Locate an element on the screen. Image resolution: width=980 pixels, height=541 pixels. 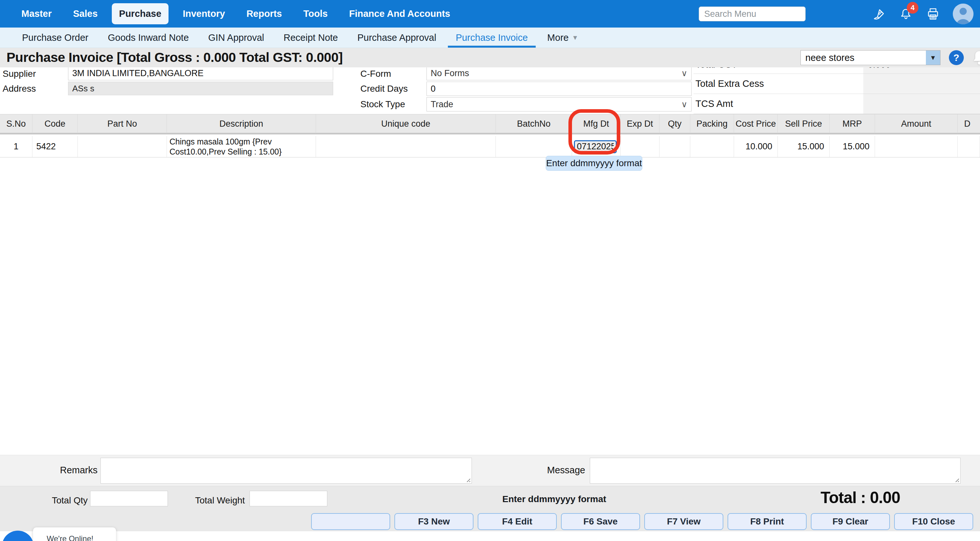
title-bar: Purchase Invoice [Total Gross : 0.000 To… is located at coordinates (490, 58).